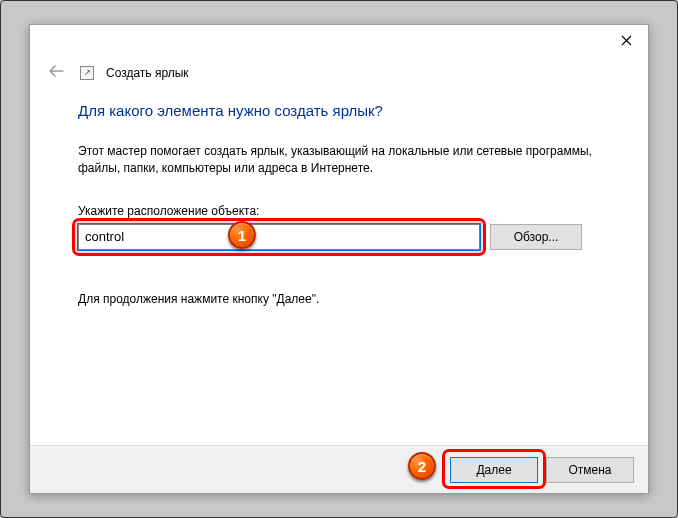 This screenshot has width=678, height=518. I want to click on browse-button: Обзор..., so click(536, 237).